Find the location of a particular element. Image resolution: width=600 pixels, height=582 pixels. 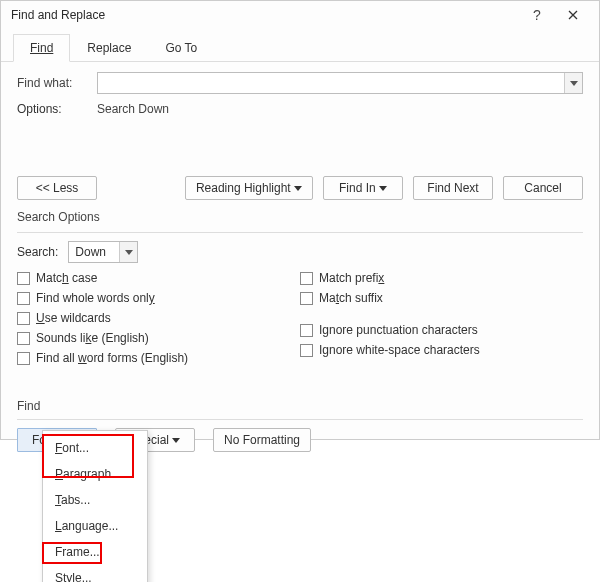

options-label: Options: is located at coordinates (57, 109).